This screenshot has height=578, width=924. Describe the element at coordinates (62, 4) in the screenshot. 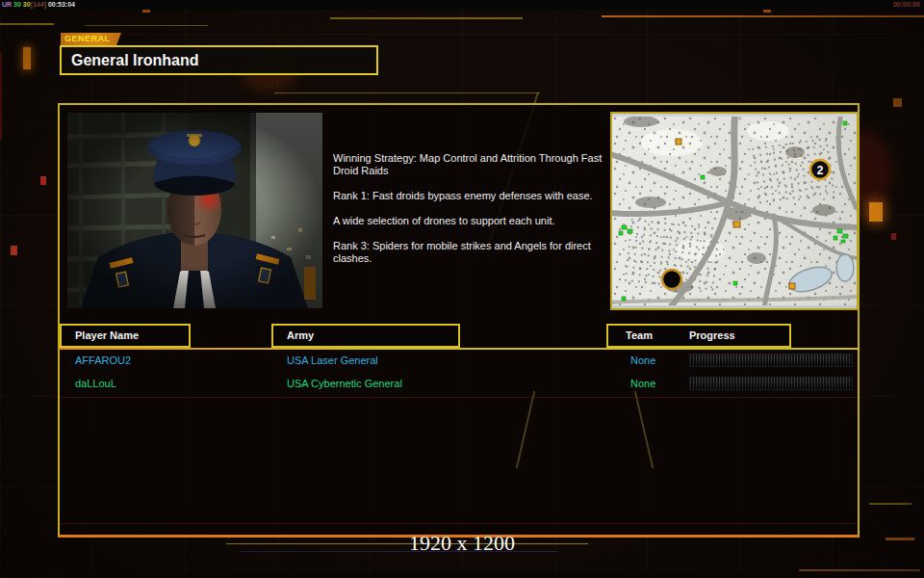

I see `netstat-clock: 00:53:04` at that location.